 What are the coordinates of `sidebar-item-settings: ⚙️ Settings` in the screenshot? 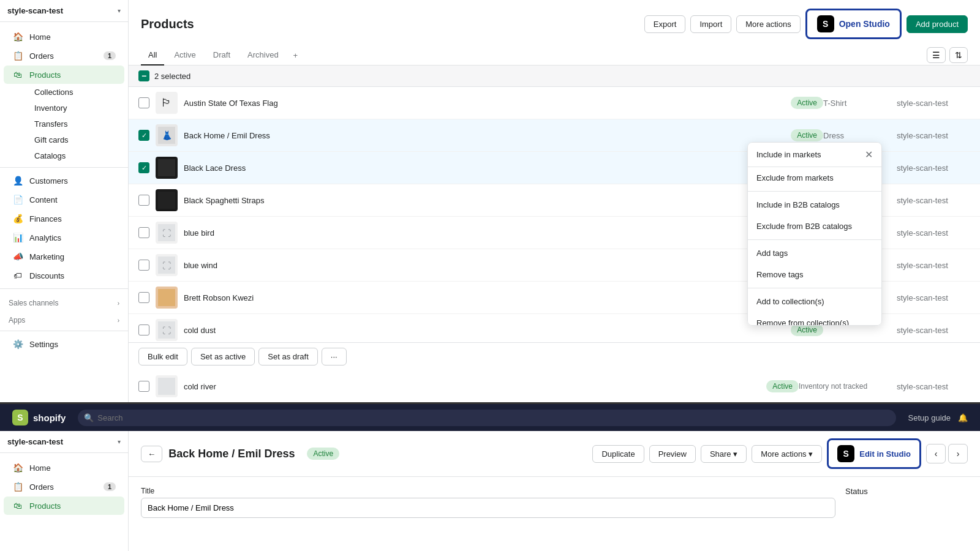 It's located at (64, 344).